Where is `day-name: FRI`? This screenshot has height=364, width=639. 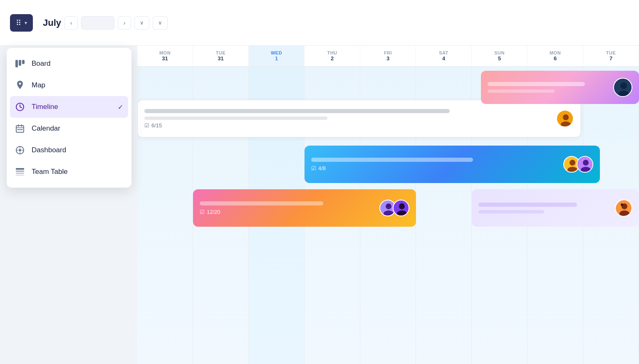
day-name: FRI is located at coordinates (388, 53).